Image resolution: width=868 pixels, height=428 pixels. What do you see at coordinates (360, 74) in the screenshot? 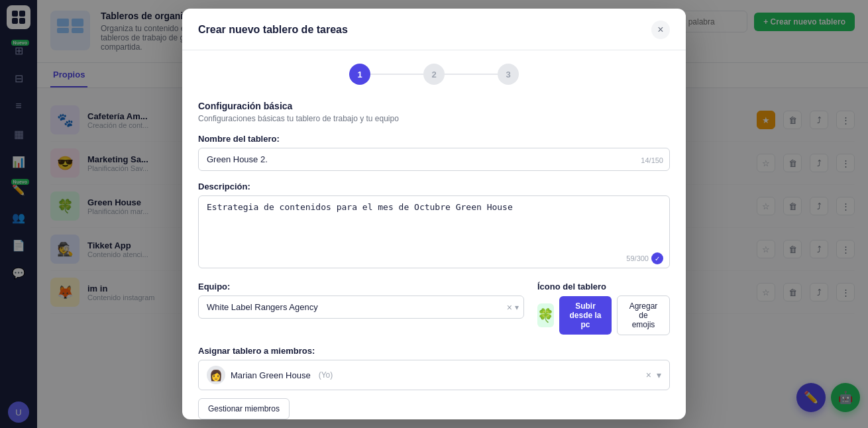
I see `step-1: 1` at bounding box center [360, 74].